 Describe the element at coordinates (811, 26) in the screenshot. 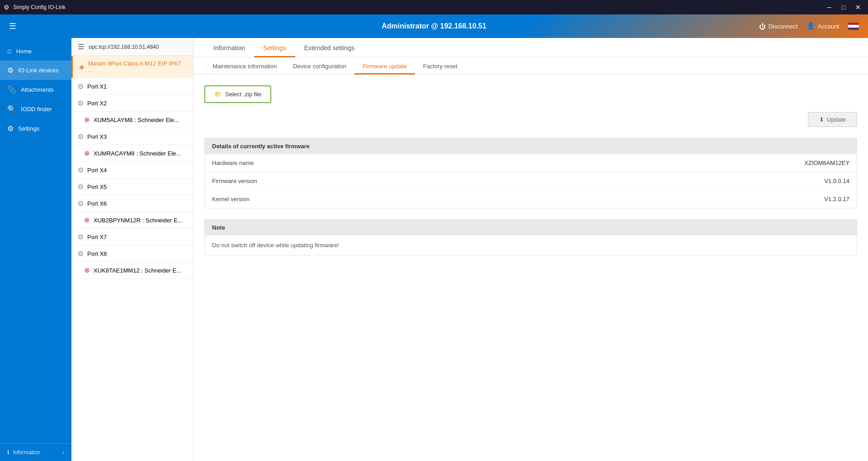

I see `account-icon: 👤` at that location.